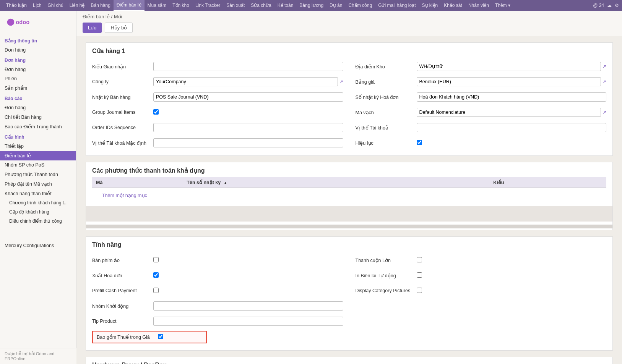 The height and width of the screenshot is (364, 622). What do you see at coordinates (419, 275) in the screenshot?
I see `in-bien-lai-checkbox` at bounding box center [419, 275].